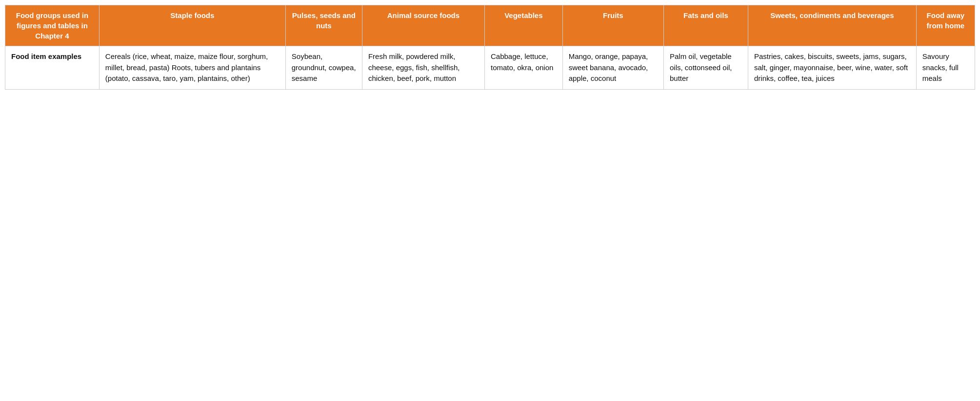 Image resolution: width=980 pixels, height=401 pixels. What do you see at coordinates (705, 26) in the screenshot?
I see `header-cell-6: Fats and oils` at bounding box center [705, 26].